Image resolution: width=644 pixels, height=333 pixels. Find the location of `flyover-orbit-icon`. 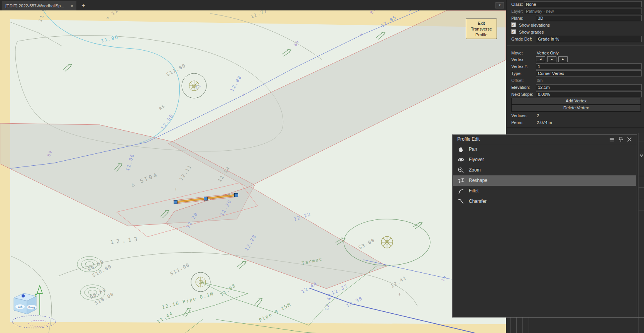

flyover-orbit-icon is located at coordinates (461, 160).